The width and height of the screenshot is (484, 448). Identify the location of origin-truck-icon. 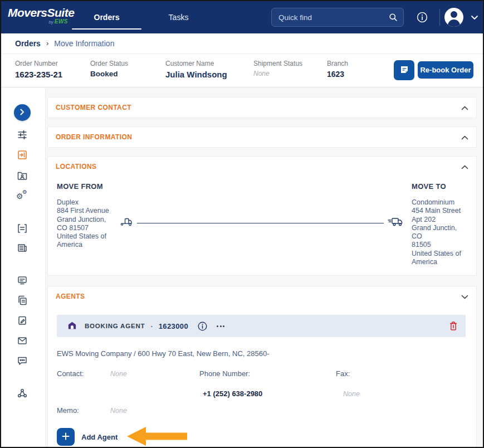
(127, 223).